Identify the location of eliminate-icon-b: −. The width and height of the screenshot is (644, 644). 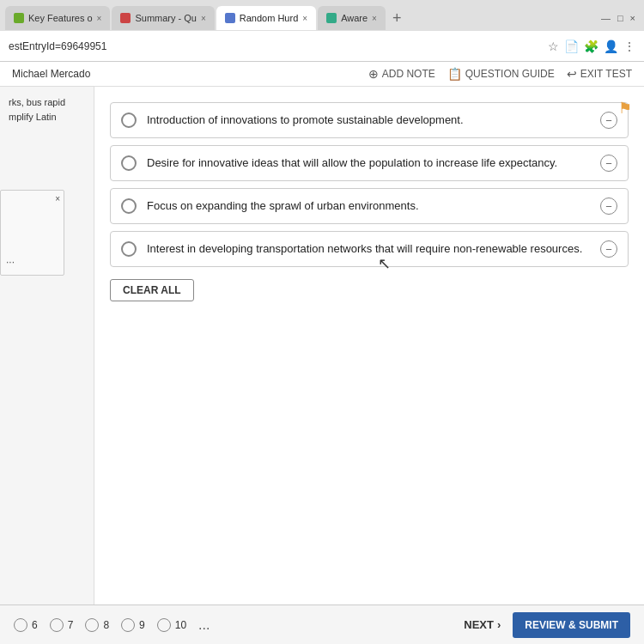
(609, 163).